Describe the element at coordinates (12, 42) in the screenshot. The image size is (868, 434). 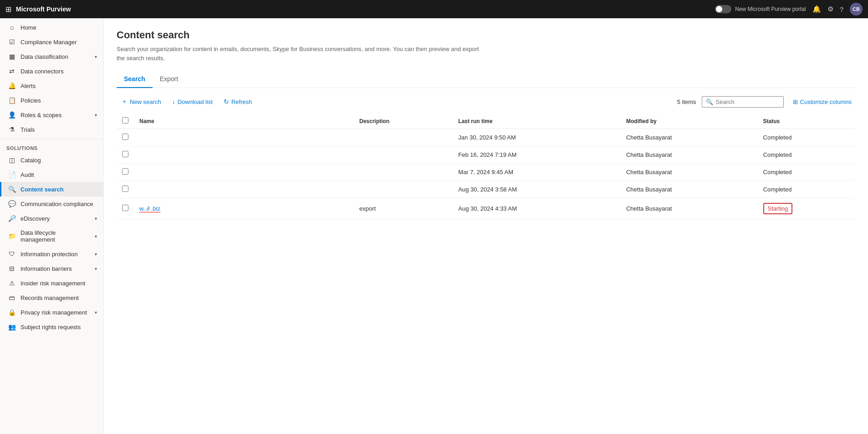
I see `compliance-icon: ☑` at that location.